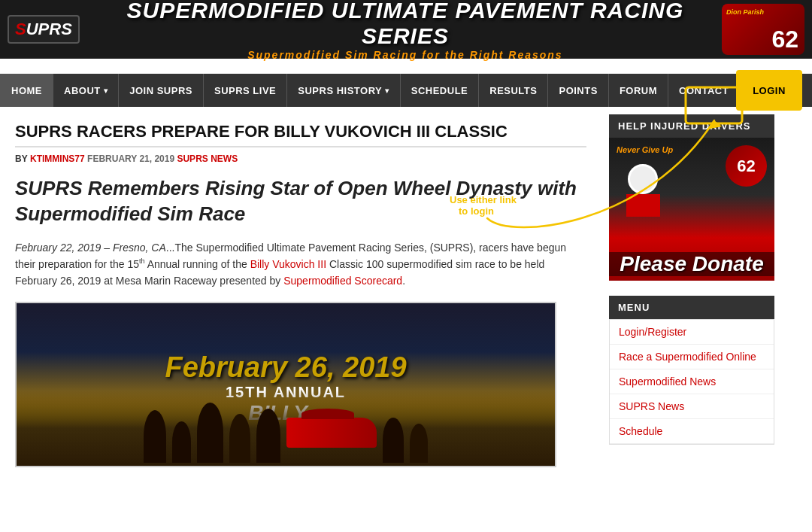  I want to click on logo-right: Dion Parish 62, so click(763, 29).